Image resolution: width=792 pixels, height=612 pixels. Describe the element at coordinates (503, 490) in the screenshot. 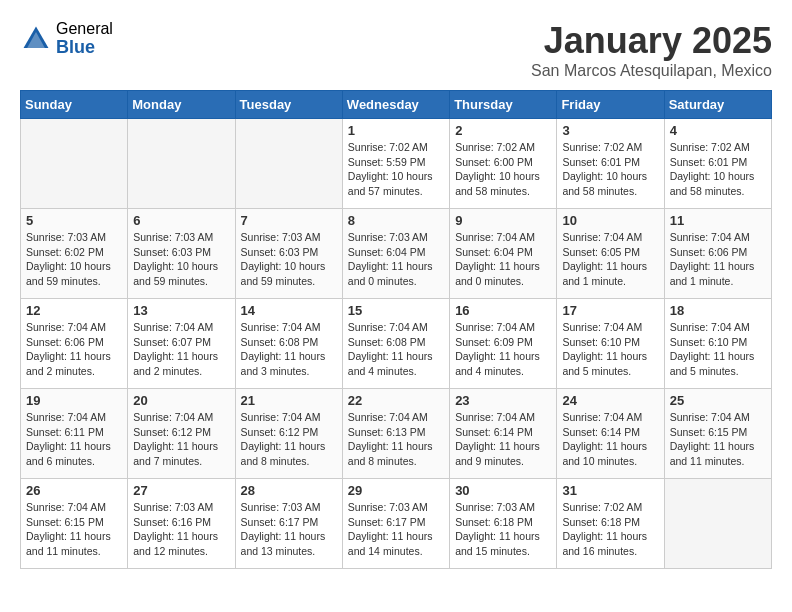

I see `day-number: 30` at that location.